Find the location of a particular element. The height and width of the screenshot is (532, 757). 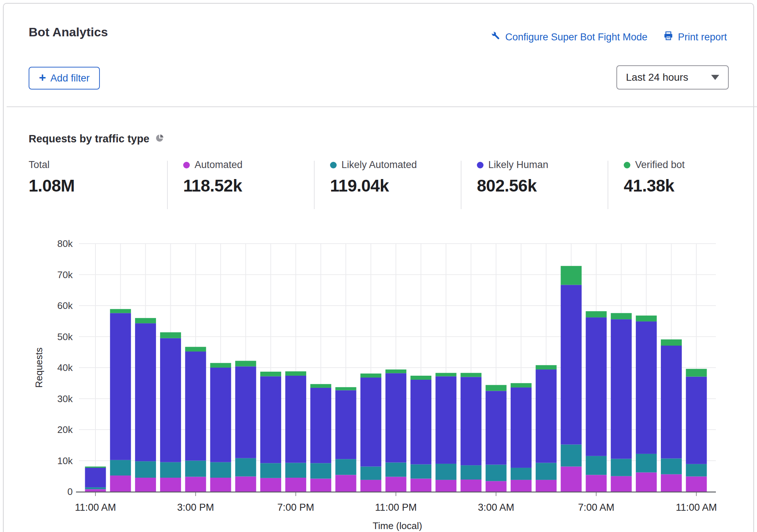

automated-legend-dot is located at coordinates (186, 165).